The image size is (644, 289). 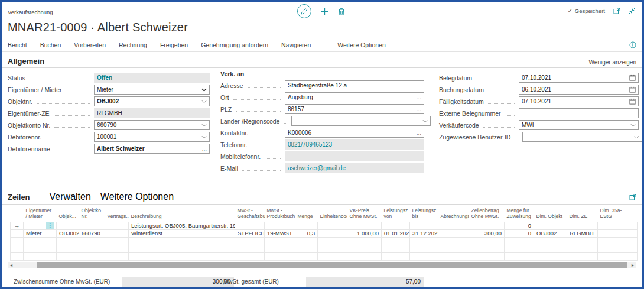 I want to click on menu-buchen: Buchen, so click(x=51, y=45).